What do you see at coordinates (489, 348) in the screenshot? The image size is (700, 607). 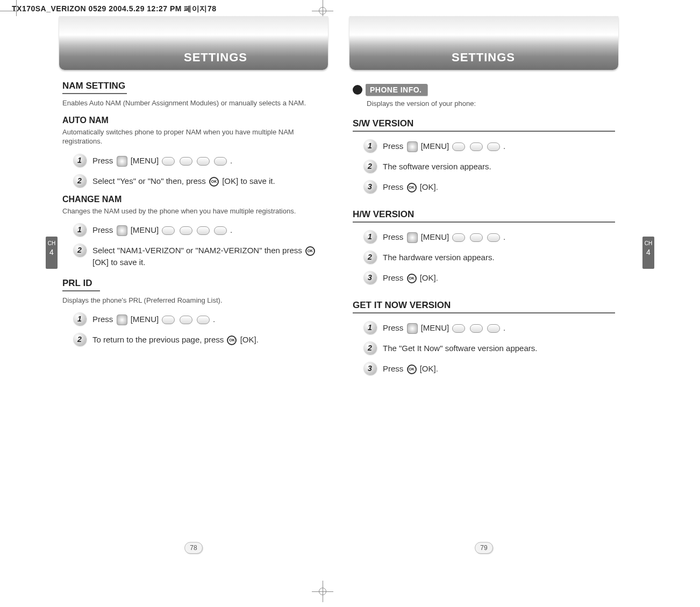 I see `list-item: 2 The "Get It Now" software version appe…` at bounding box center [489, 348].